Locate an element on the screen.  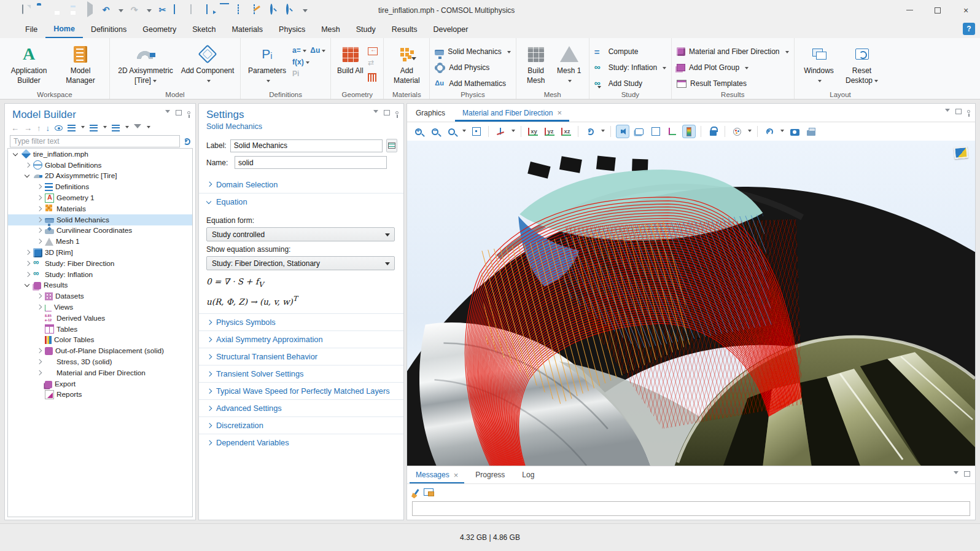
plot-group-select: Material and Fiber Direction is located at coordinates (733, 52).